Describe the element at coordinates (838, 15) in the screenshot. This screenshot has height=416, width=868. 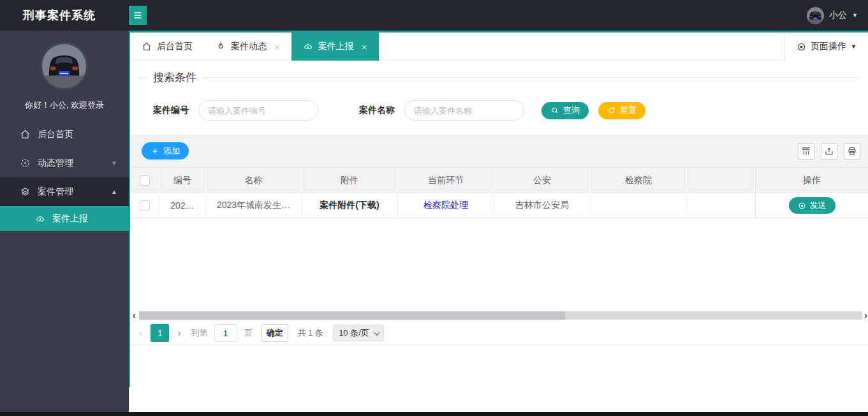
I see `user-name: 小公` at that location.